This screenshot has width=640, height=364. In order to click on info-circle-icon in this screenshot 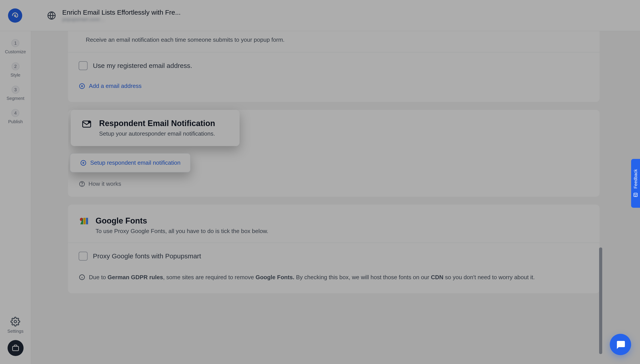, I will do `click(82, 277)`.